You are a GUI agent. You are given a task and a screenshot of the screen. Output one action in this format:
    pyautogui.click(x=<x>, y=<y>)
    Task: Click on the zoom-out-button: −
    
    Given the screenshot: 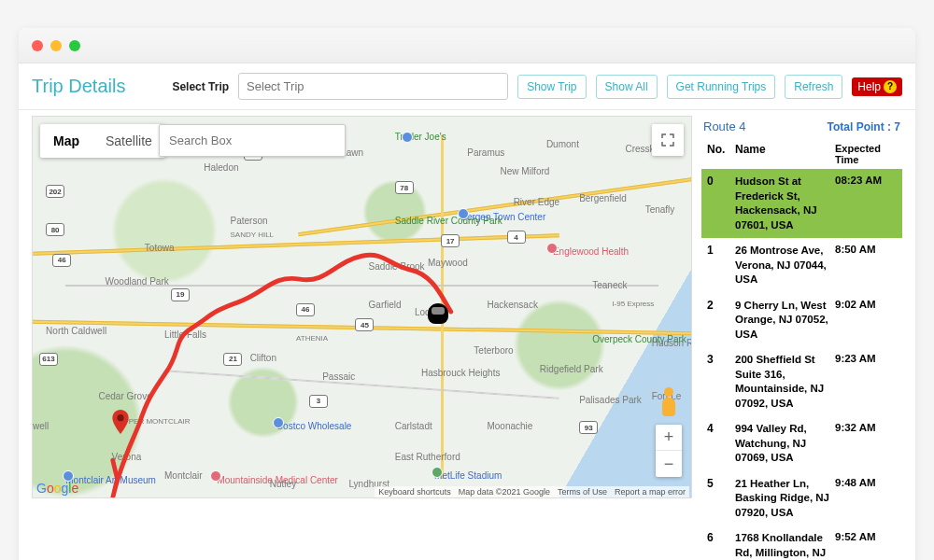 What is the action you would take?
    pyautogui.click(x=669, y=464)
    